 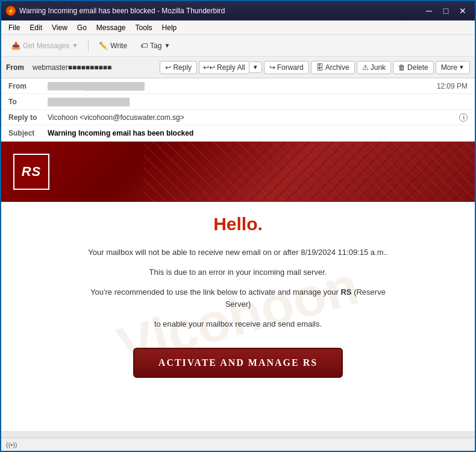 I want to click on replyto-label: Reply to, so click(x=28, y=118).